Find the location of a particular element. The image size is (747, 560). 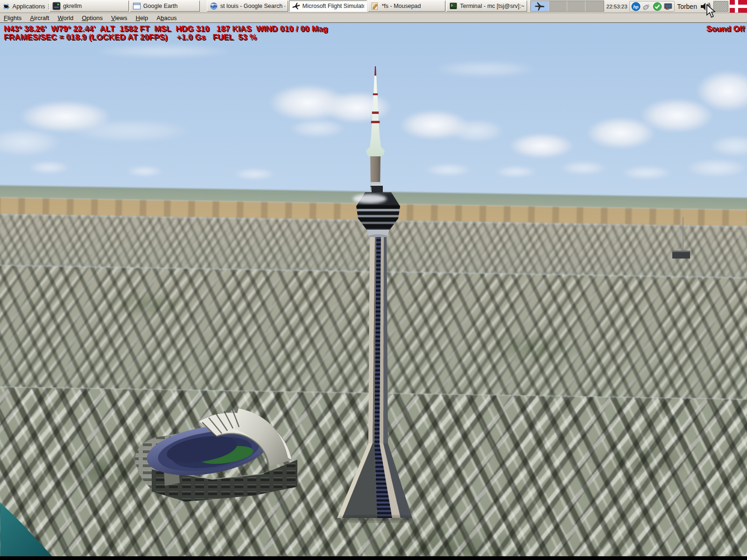

taskbar-window-mousepad: *fs - Mousepad is located at coordinates (407, 6).